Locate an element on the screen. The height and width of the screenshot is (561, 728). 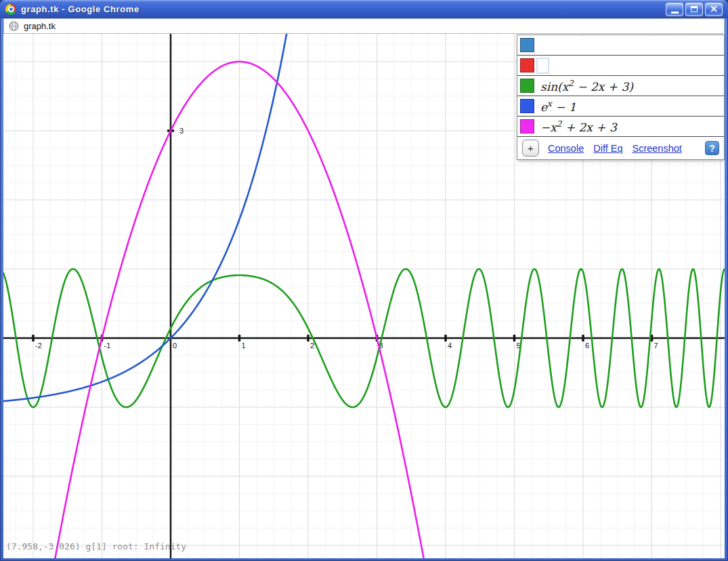
equation-label: −x2 + 2x + 3 is located at coordinates (578, 127).